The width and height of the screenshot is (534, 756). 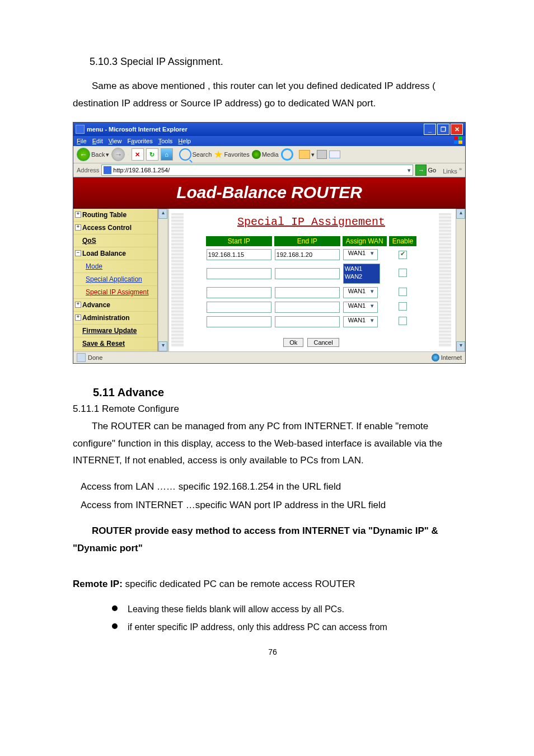 I want to click on sidebar-item-routing: +Routing Table, so click(x=115, y=215).